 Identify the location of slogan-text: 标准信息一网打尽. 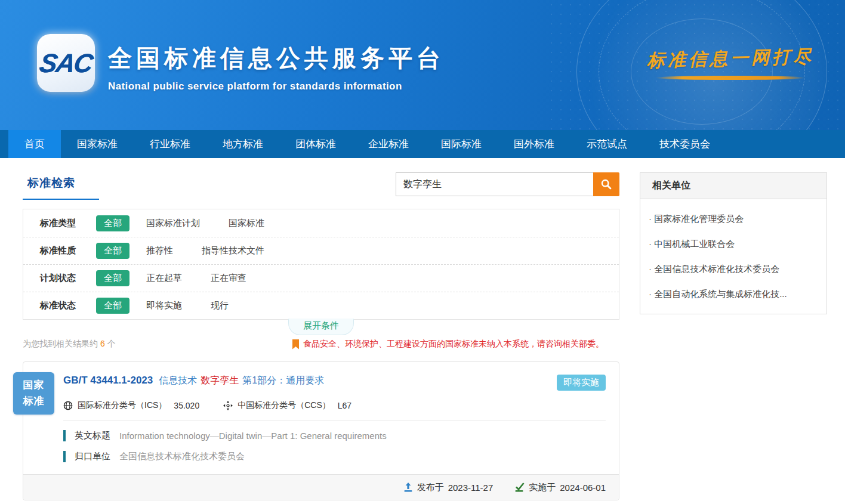
(730, 58).